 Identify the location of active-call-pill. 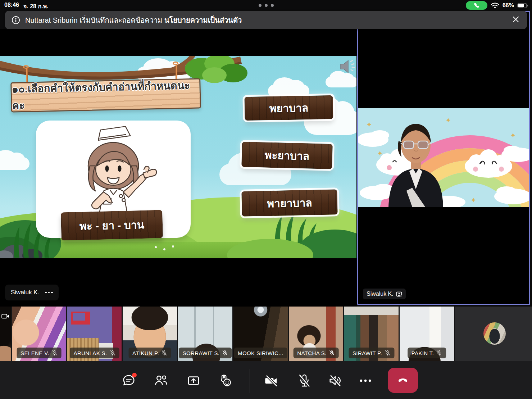
(477, 5).